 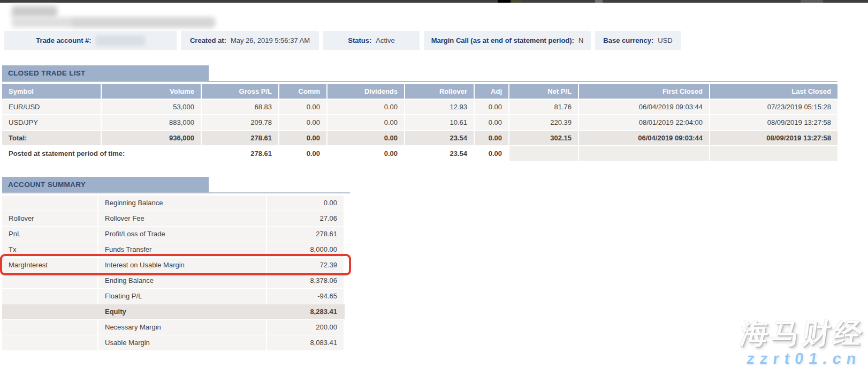 I want to click on info-value: N, so click(x=581, y=41).